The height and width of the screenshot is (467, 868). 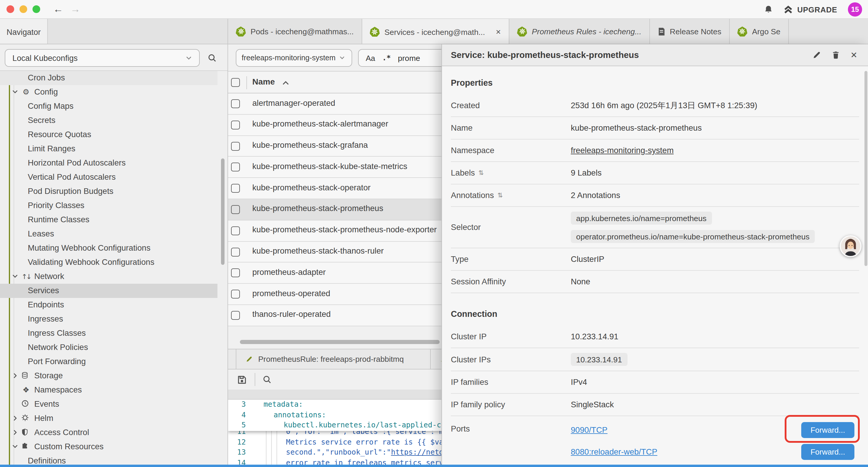 I want to click on sidebar-item-vertical-pod-autoscalers: Vertical Pod Autoscalers, so click(x=114, y=177).